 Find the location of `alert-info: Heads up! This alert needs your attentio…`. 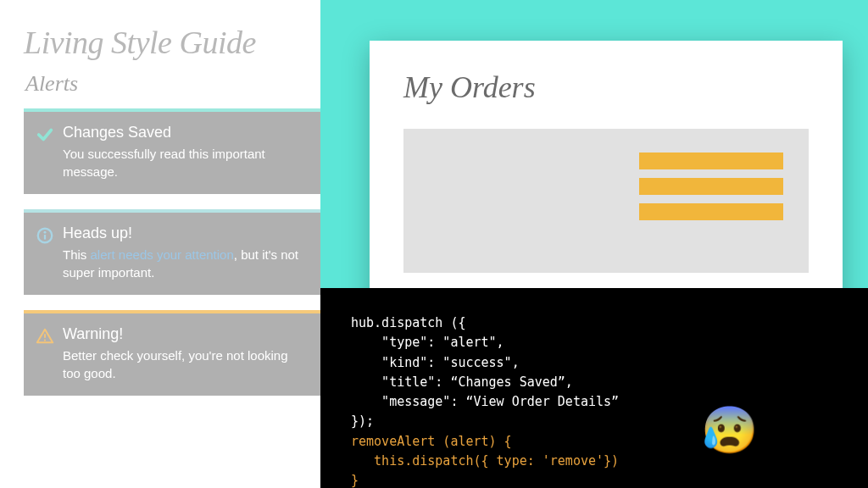

alert-info: Heads up! This alert needs your attentio… is located at coordinates (172, 252).